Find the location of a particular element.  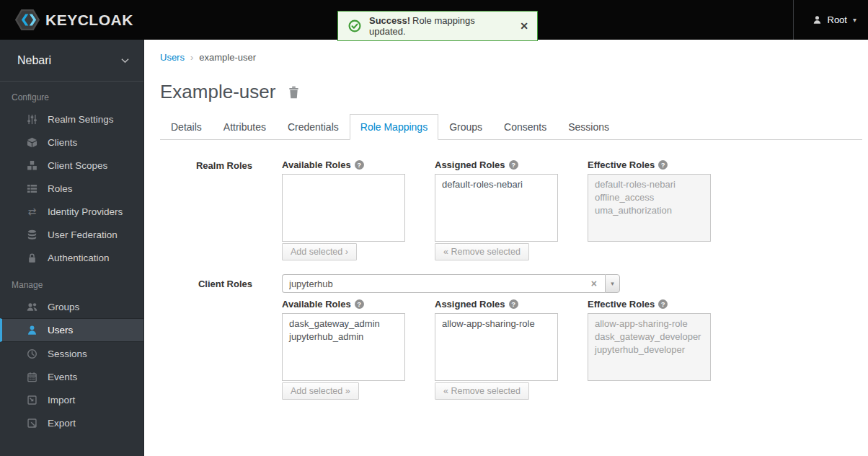

sidebar-item-events: Events is located at coordinates (72, 377).